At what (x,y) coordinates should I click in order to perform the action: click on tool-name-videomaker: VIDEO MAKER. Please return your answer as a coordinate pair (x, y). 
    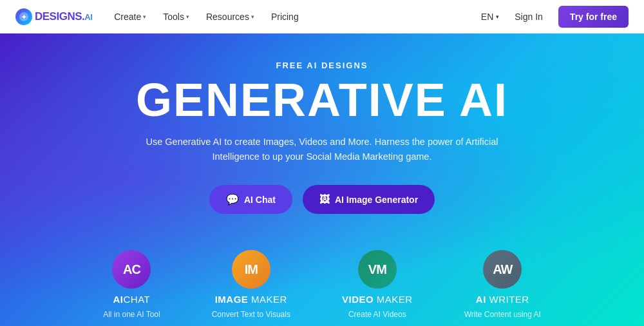
    Looking at the image, I should click on (377, 299).